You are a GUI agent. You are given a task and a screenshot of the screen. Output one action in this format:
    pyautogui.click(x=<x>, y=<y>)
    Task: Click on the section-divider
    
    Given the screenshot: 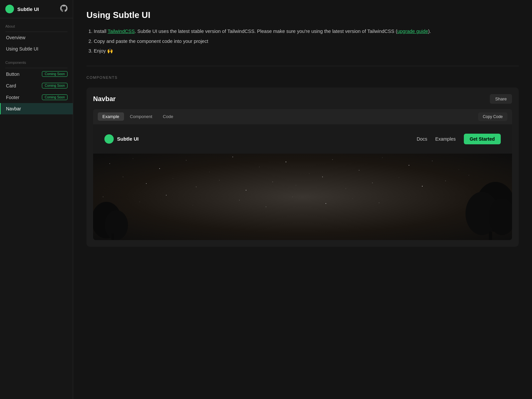 What is the action you would take?
    pyautogui.click(x=303, y=66)
    